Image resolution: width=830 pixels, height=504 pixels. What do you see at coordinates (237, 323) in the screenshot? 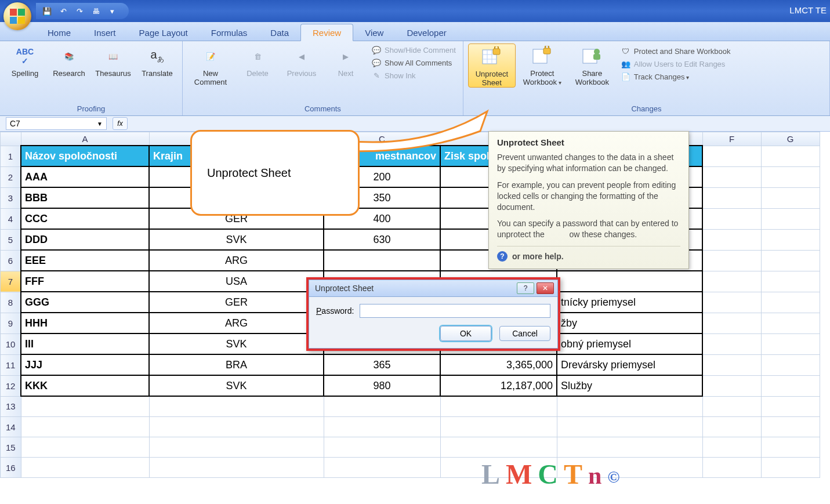
I see `cell: ARG` at bounding box center [237, 323].